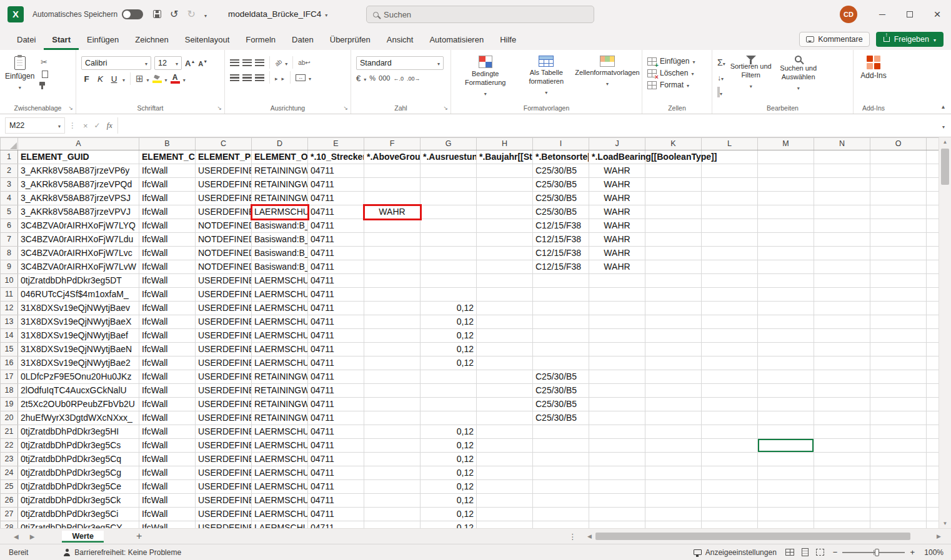  Describe the element at coordinates (9, 212) in the screenshot. I see `row-header-5: 5` at that location.